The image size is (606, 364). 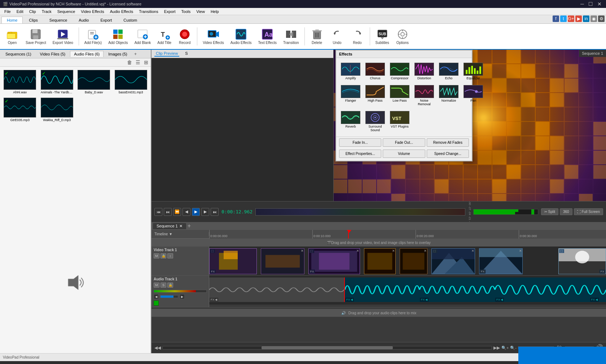 What do you see at coordinates (400, 96) in the screenshot?
I see `effect-low-pass: Low Pass` at bounding box center [400, 96].